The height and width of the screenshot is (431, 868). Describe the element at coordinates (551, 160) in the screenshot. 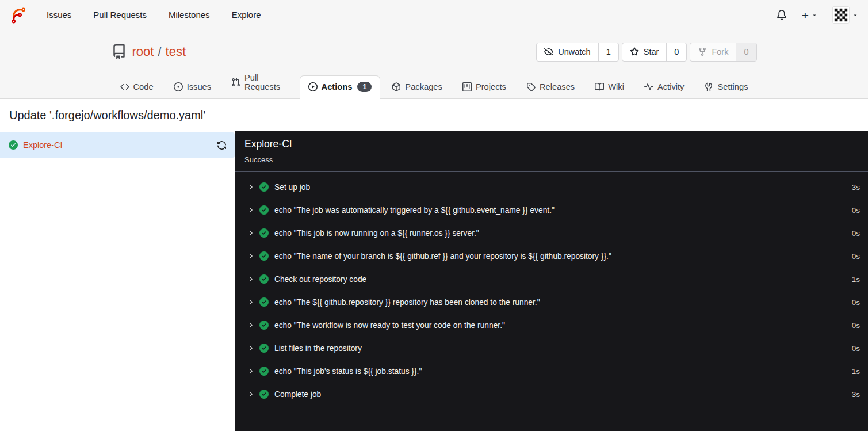

I see `job-status: Success` at that location.